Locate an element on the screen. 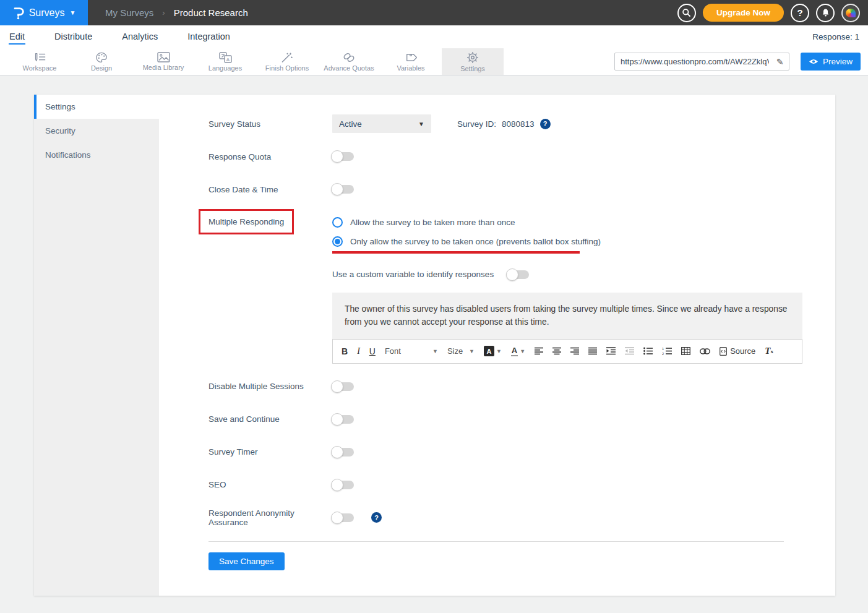 This screenshot has width=868, height=613. palette-icon is located at coordinates (101, 58).